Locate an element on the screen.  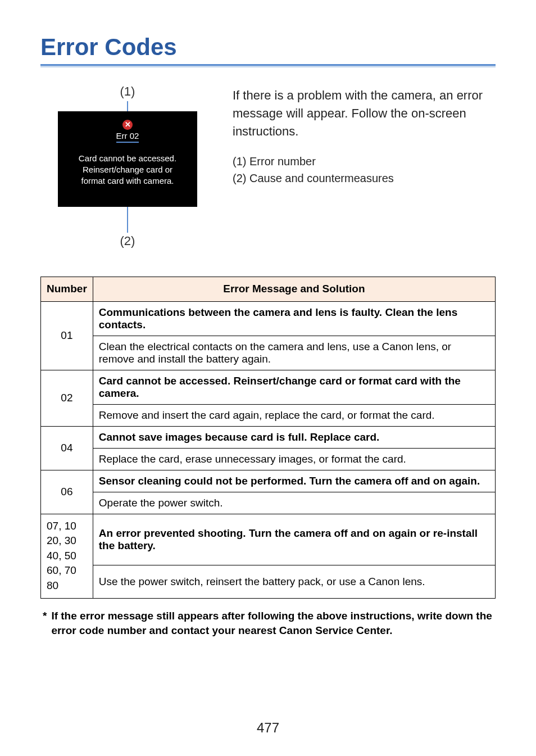
th-number: Number is located at coordinates (67, 289).